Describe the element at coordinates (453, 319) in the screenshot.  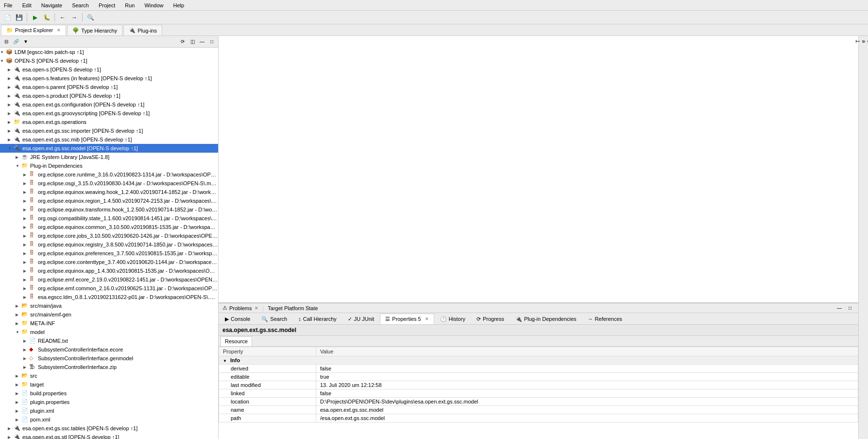
I see `bottom-tab-history: 🕐 History` at that location.